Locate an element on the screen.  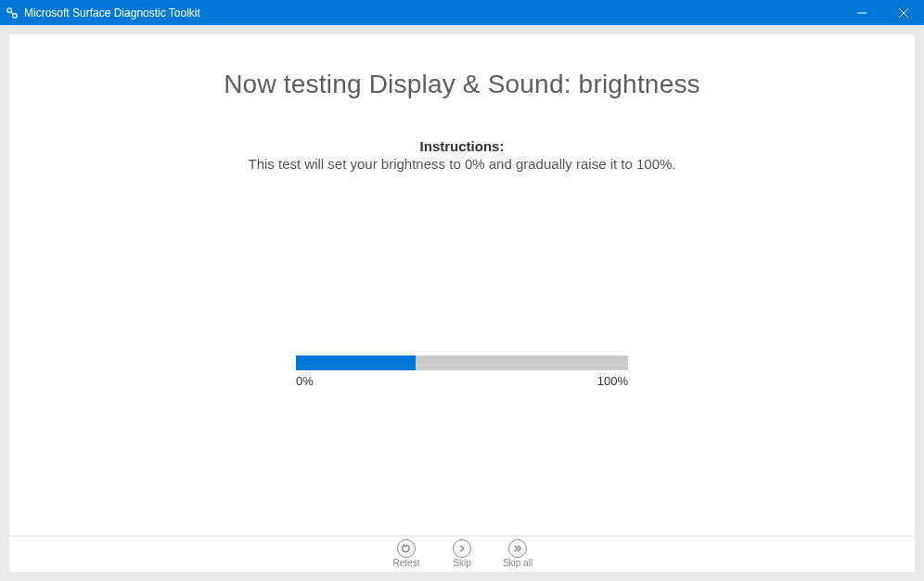
skip-button: Skip is located at coordinates (462, 553).